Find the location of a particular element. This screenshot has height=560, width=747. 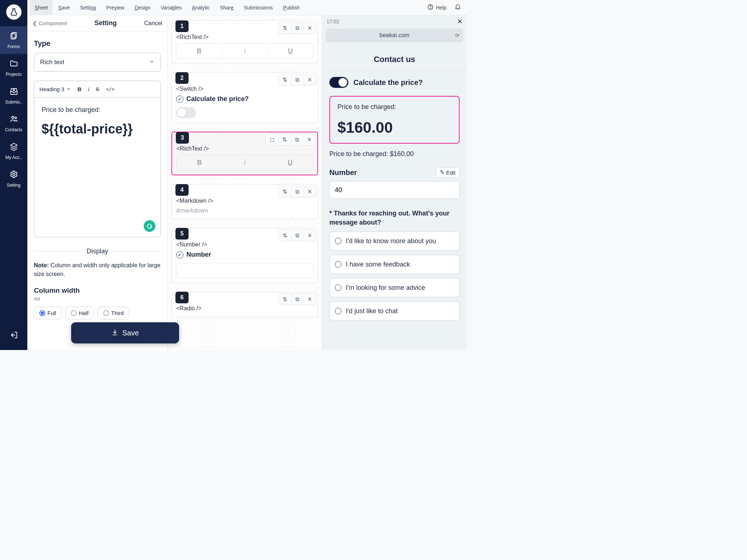

editor-content: Price to be charged: ${{total-price}} is located at coordinates (97, 167).